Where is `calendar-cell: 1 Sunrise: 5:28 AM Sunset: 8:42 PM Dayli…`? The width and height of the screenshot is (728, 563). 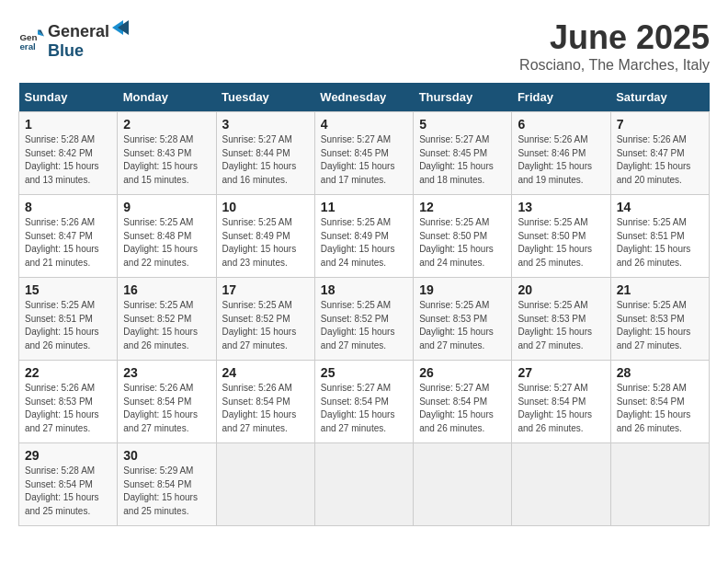 calendar-cell: 1 Sunrise: 5:28 AM Sunset: 8:42 PM Dayli… is located at coordinates (68, 154).